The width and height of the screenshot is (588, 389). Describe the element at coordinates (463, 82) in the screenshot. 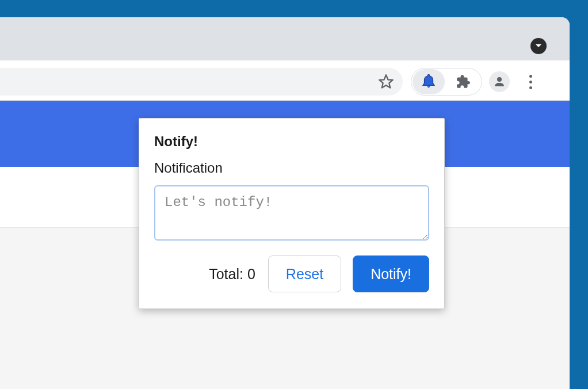

I see `extensions-button` at that location.